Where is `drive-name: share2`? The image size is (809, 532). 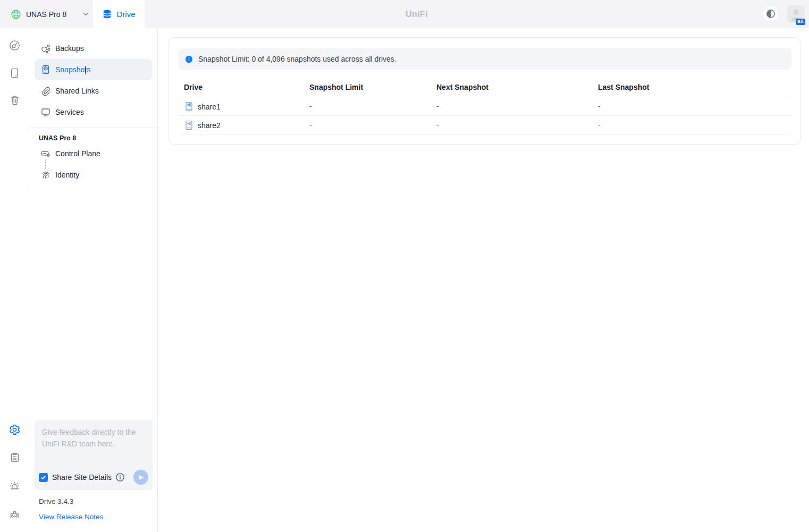
drive-name: share2 is located at coordinates (209, 125).